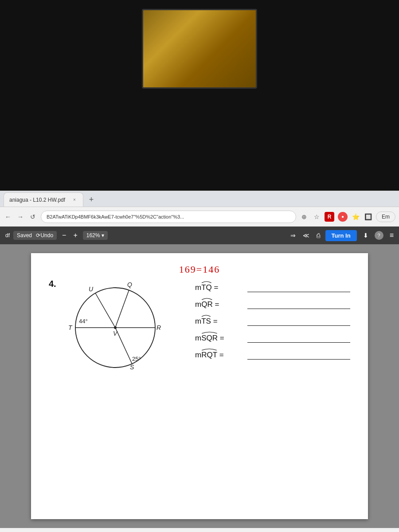 The image size is (399, 532). Describe the element at coordinates (200, 235) in the screenshot. I see `pdf-toolbar: df Saved ⟳Undo − + 162% ▾ ⇒ ≪ ⎙ Turn In …` at that location.